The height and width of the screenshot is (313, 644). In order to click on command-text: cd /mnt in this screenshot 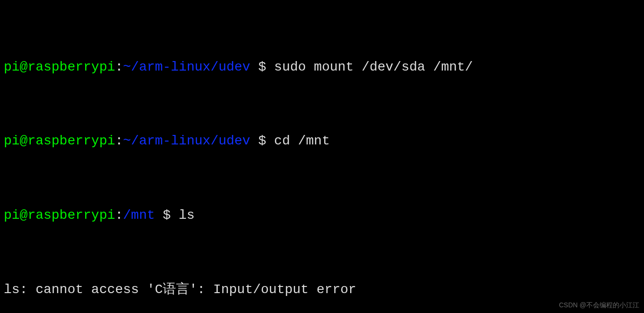, I will do `click(302, 141)`.